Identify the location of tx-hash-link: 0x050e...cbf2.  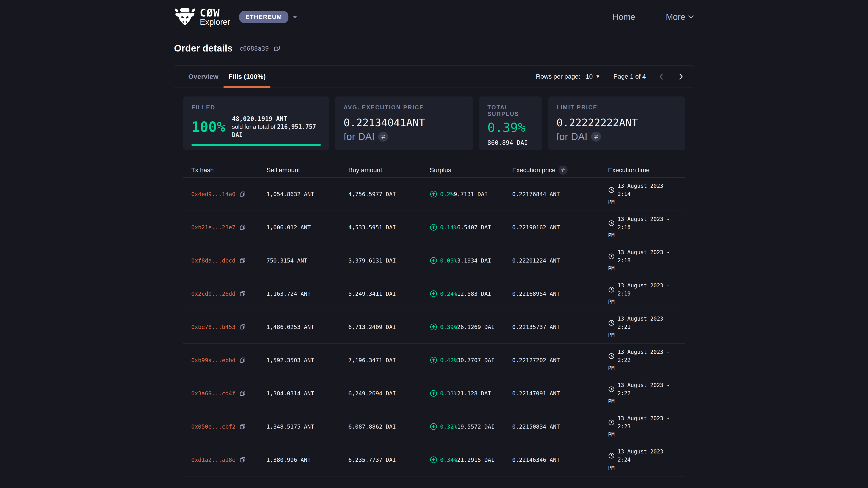
(214, 427).